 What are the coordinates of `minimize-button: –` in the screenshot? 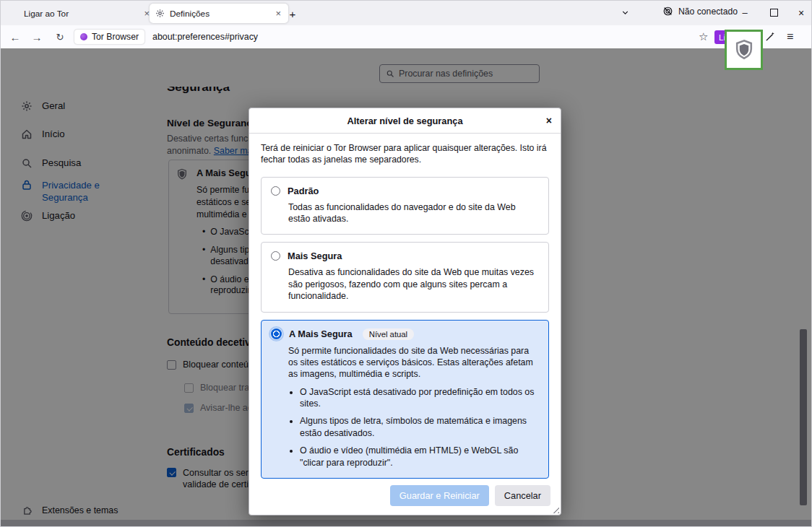 It's located at (745, 13).